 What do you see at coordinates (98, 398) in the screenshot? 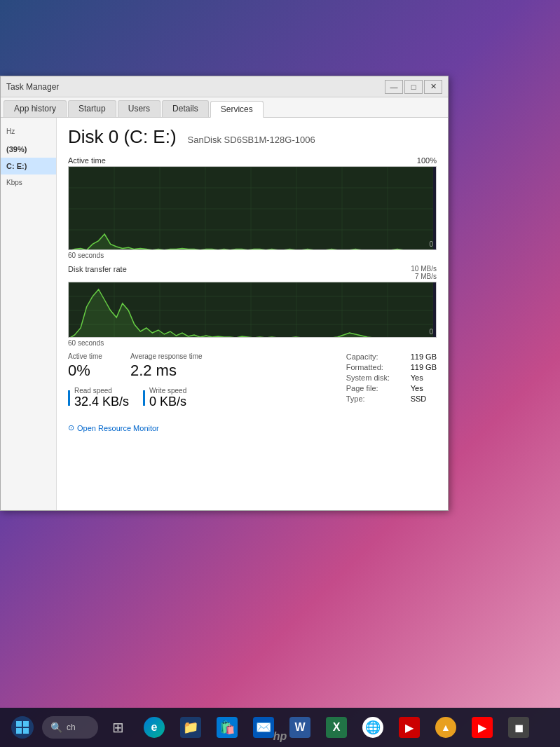
I see `read-speed-item: Read speed 32.4 KB/s` at bounding box center [98, 398].